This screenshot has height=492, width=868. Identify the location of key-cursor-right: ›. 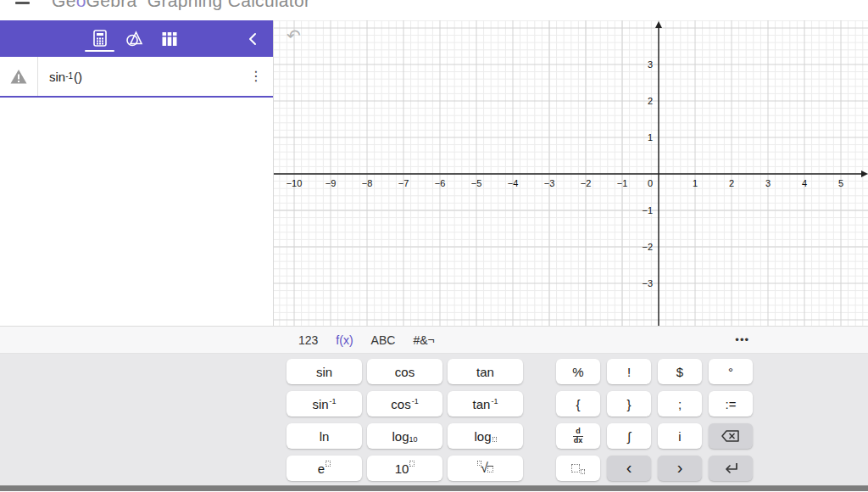
(680, 468).